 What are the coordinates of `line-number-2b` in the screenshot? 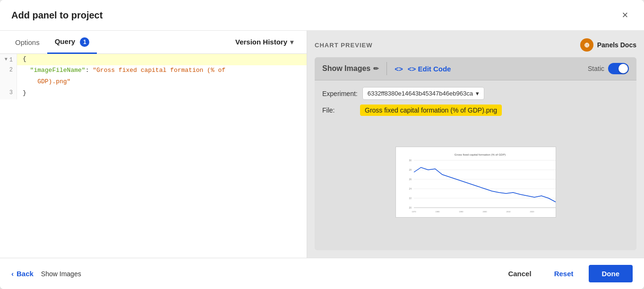 It's located at (9, 82).